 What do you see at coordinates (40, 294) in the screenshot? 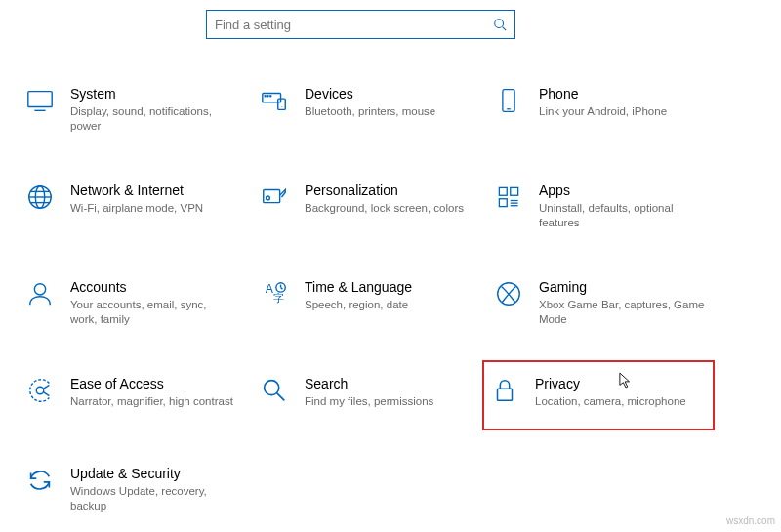
I see `person-icon` at bounding box center [40, 294].